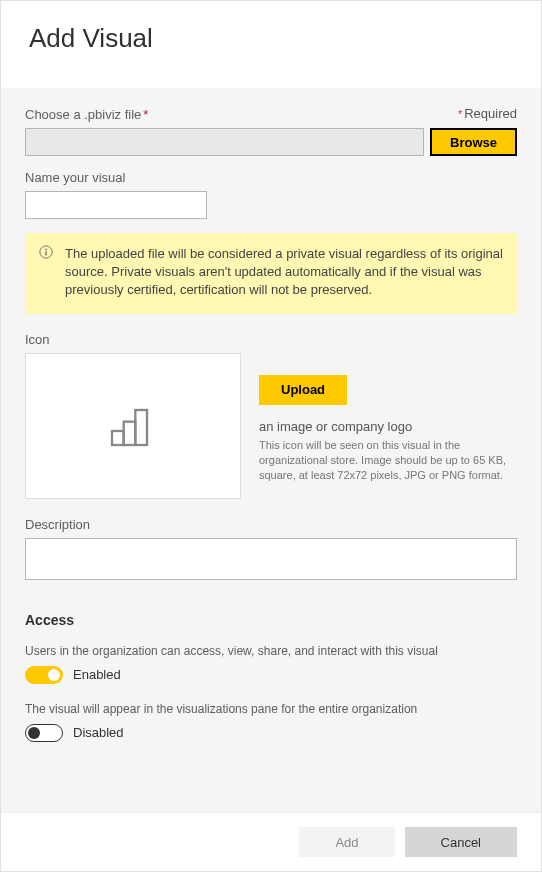  I want to click on toggle-users-access, so click(44, 675).